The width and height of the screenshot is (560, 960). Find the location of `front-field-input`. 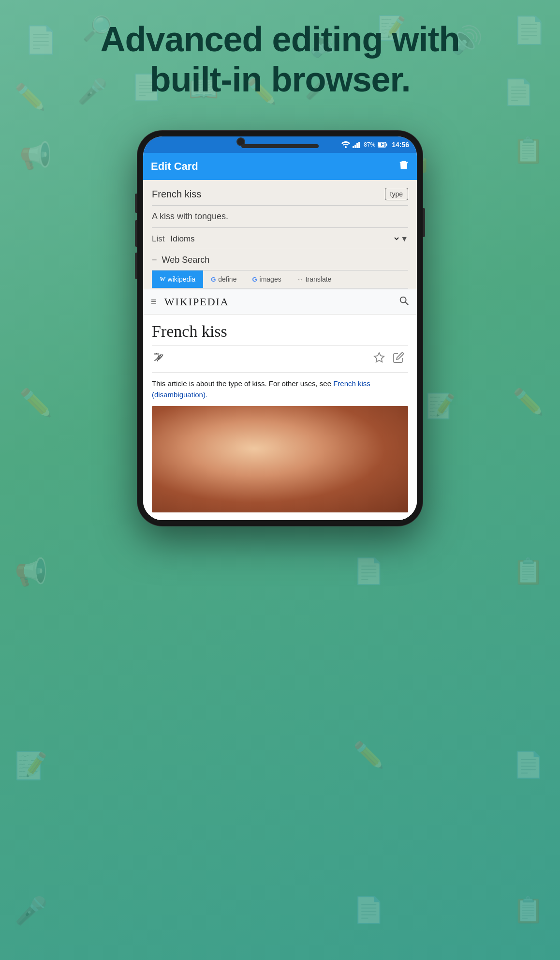

front-field-input is located at coordinates (268, 195).